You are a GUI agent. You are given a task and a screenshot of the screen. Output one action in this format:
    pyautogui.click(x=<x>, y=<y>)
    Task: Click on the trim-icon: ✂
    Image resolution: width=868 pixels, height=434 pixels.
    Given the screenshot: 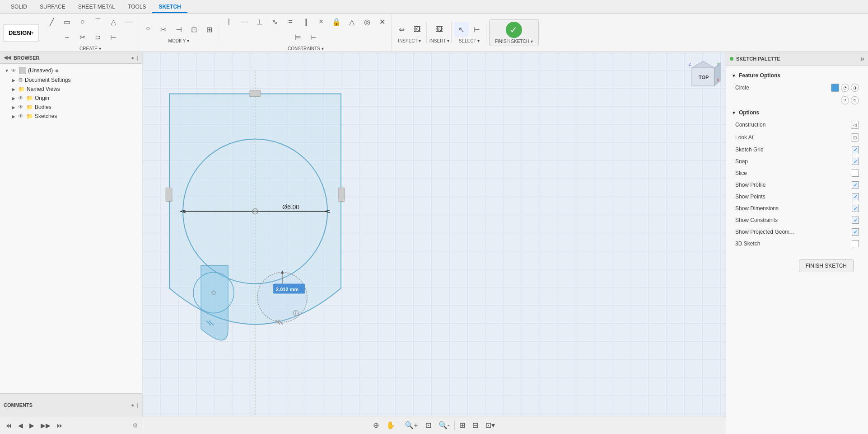 What is the action you would take?
    pyautogui.click(x=163, y=29)
    